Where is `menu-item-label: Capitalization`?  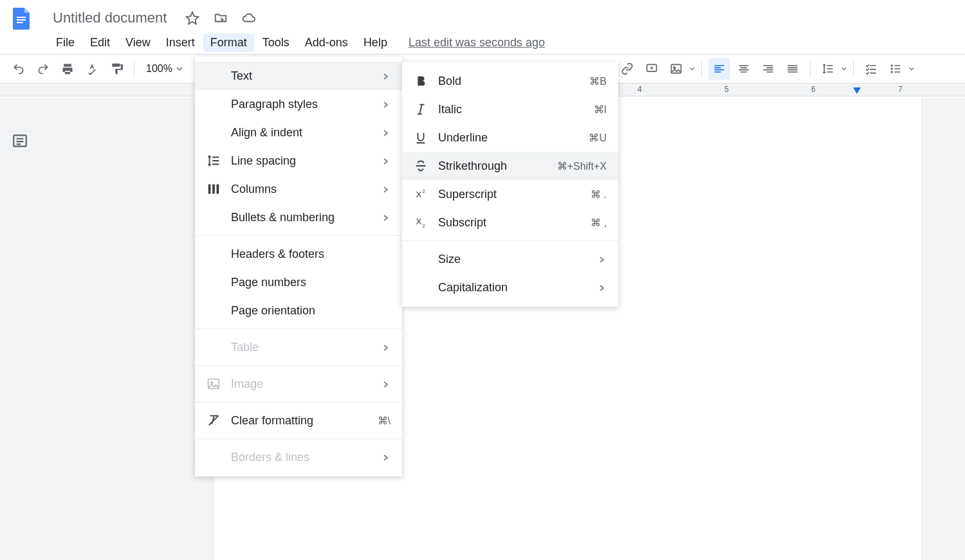 menu-item-label: Capitalization is located at coordinates (514, 288).